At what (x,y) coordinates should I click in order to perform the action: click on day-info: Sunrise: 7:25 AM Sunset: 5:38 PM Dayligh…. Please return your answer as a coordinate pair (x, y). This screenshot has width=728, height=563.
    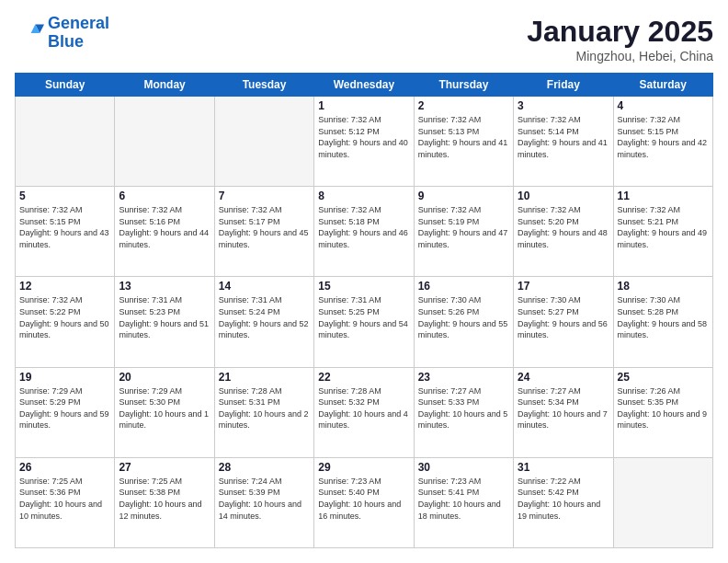
    Looking at the image, I should click on (164, 499).